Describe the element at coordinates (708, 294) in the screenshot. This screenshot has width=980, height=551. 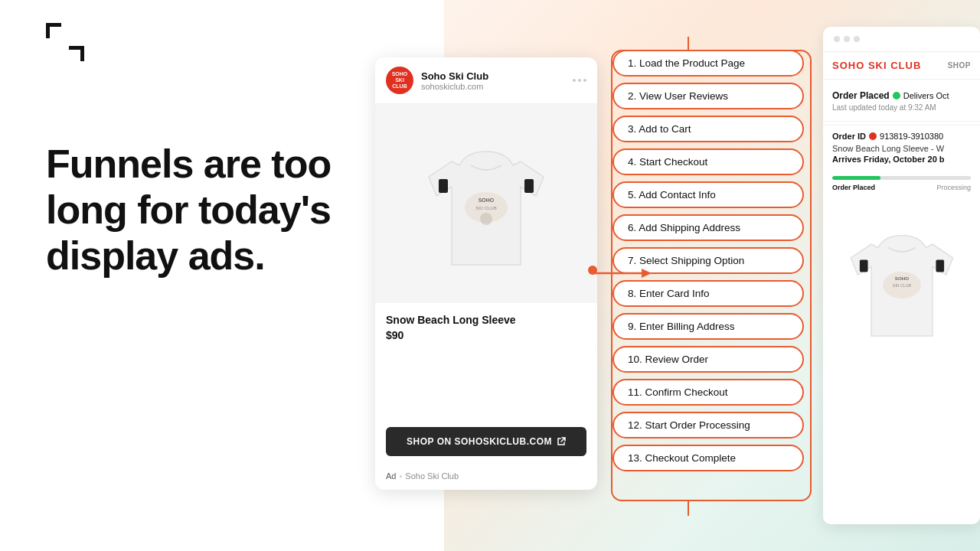
I see `funnel-step-8: 8. Enter Card Info` at that location.